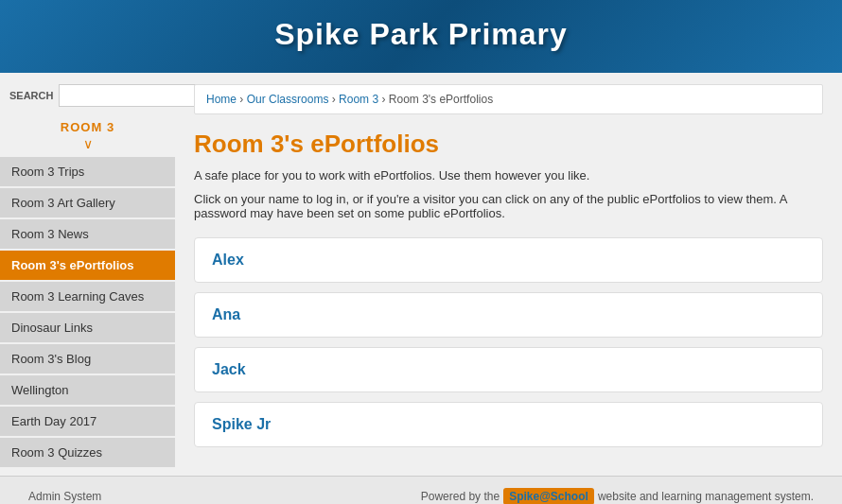 The image size is (842, 504). What do you see at coordinates (87, 235) in the screenshot?
I see `sidebar-item-2: Room 3 News` at bounding box center [87, 235].